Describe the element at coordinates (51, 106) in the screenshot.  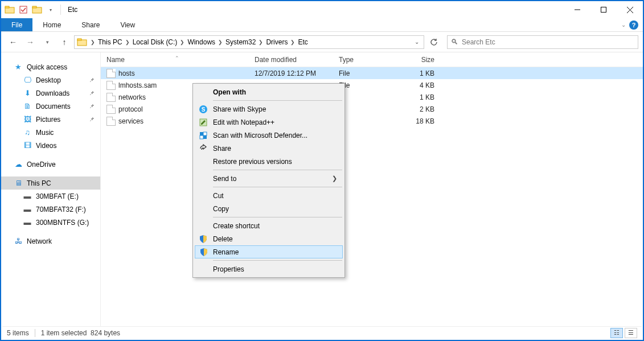
I see `nav-quick-item: 🗎Documents📌︎` at that location.